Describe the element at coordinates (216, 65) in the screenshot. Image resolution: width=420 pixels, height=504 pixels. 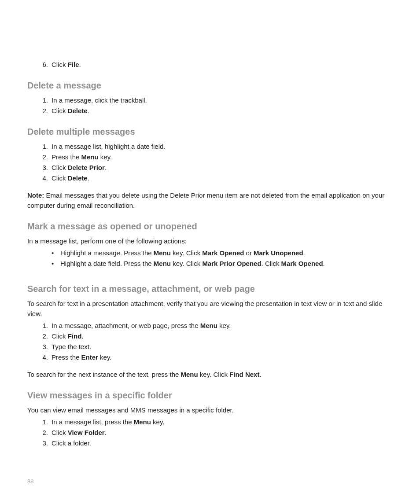
I see `list-item: 6. Click File.` at that location.